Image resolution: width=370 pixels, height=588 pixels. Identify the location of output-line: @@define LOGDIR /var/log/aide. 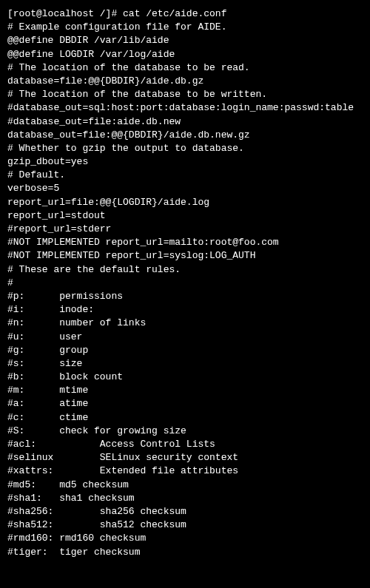
(185, 55).